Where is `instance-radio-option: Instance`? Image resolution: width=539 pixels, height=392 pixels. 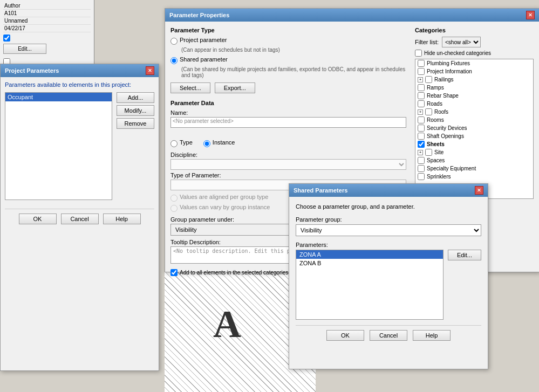
instance-radio-option: Instance is located at coordinates (219, 143).